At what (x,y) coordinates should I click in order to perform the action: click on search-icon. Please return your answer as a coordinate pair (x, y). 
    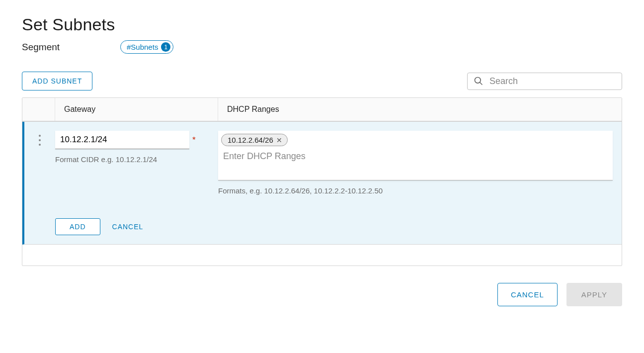
    Looking at the image, I should click on (479, 81).